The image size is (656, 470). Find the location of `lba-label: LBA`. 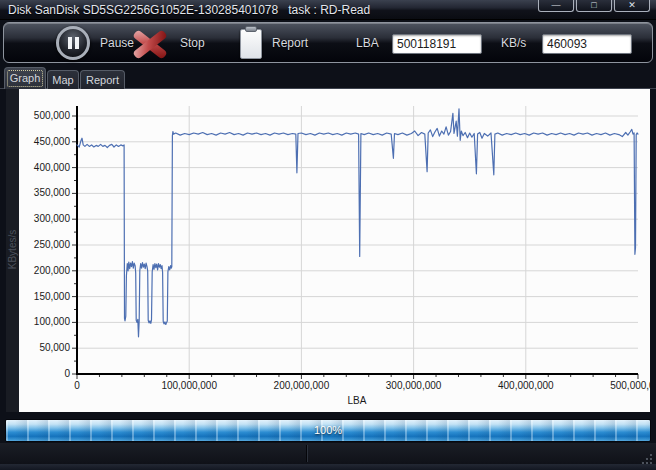

lba-label: LBA is located at coordinates (368, 44).